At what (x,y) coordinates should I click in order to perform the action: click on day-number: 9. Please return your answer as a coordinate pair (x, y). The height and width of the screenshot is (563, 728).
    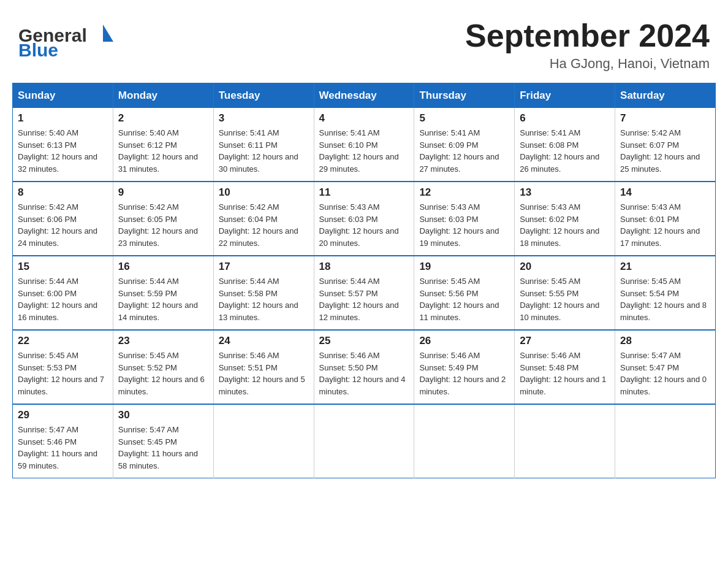
    Looking at the image, I should click on (163, 193).